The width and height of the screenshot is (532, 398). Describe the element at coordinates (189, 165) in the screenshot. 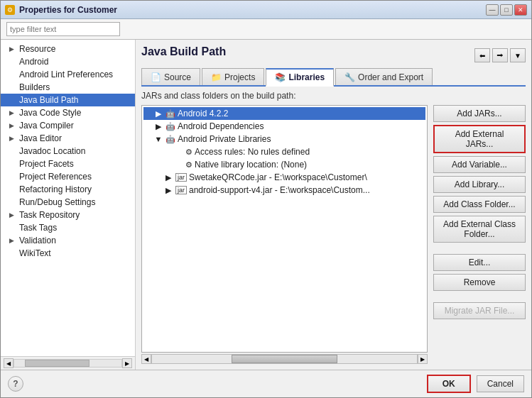

I see `gear-icon: ⚙` at that location.